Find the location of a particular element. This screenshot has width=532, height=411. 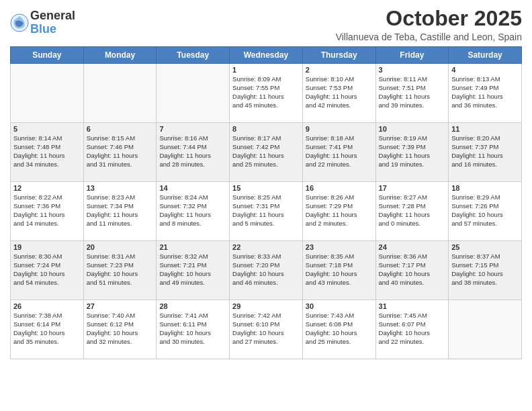

cell-info-line: Sunrise: 7:45 AM is located at coordinates (412, 316).